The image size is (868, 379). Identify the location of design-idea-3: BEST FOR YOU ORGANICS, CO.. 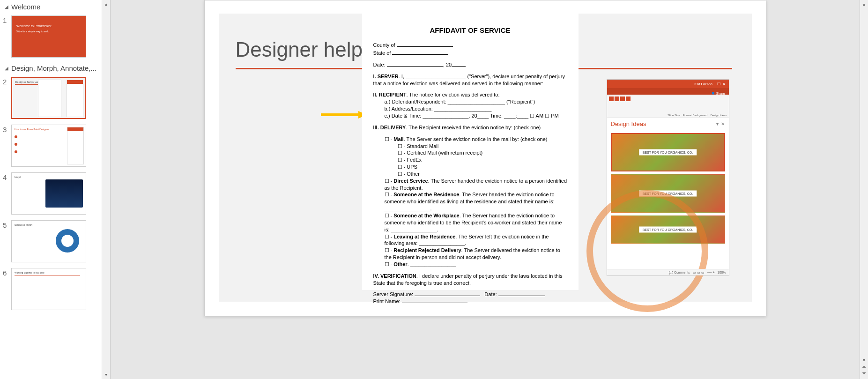
(668, 230).